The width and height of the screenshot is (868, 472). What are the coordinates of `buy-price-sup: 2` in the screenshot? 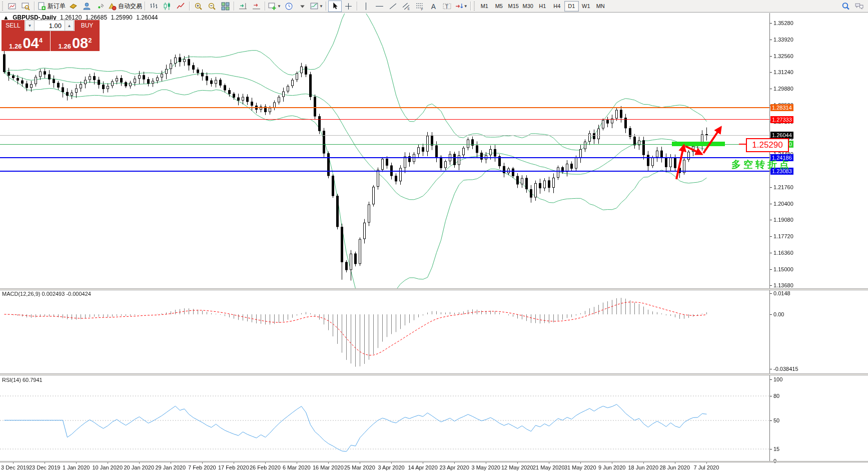 It's located at (90, 40).